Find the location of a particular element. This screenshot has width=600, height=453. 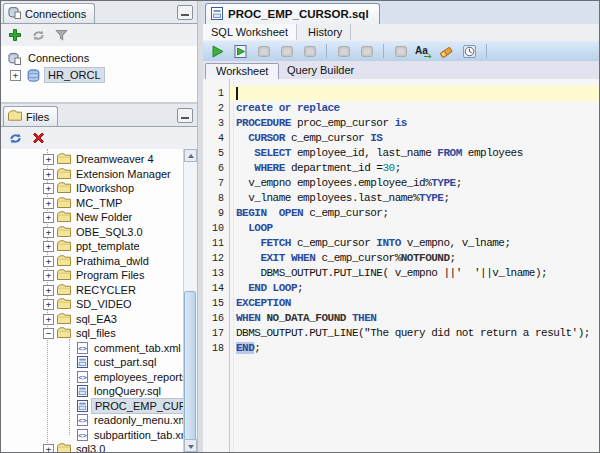

code-line: 5 SELECT employee_id, last_name FROM emp… is located at coordinates (401, 154).